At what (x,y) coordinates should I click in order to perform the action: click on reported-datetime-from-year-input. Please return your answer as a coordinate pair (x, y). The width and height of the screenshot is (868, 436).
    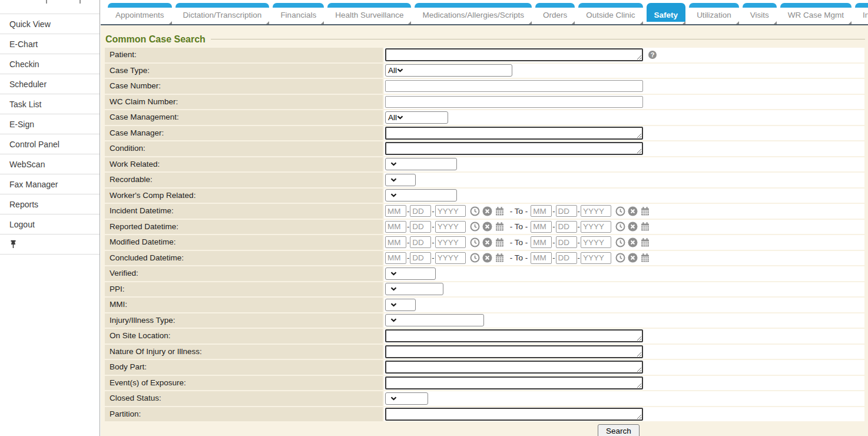
    Looking at the image, I should click on (450, 227).